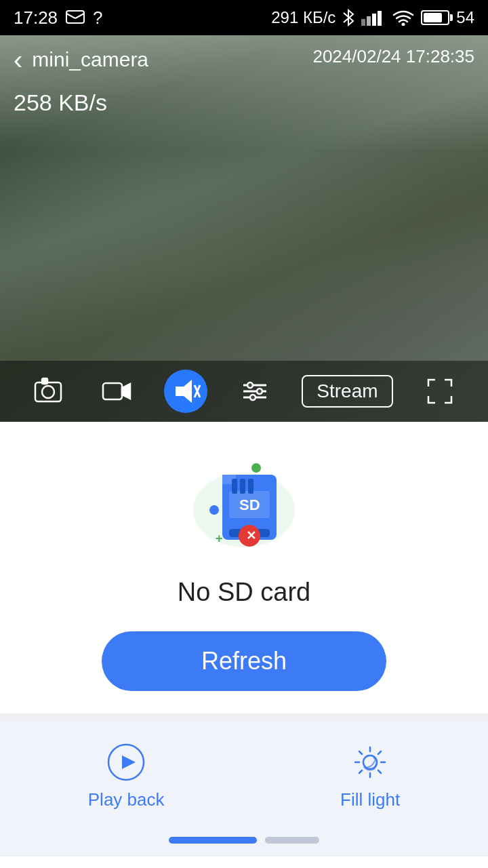  What do you see at coordinates (249, 505) in the screenshot?
I see `svg-text: SD` at bounding box center [249, 505].